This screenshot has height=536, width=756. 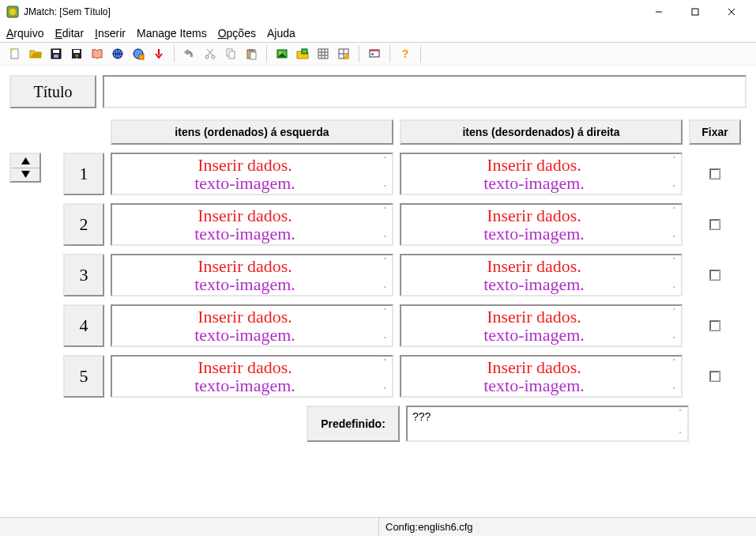 What do you see at coordinates (111, 33) in the screenshot?
I see `menu-inserir: Inserir` at bounding box center [111, 33].